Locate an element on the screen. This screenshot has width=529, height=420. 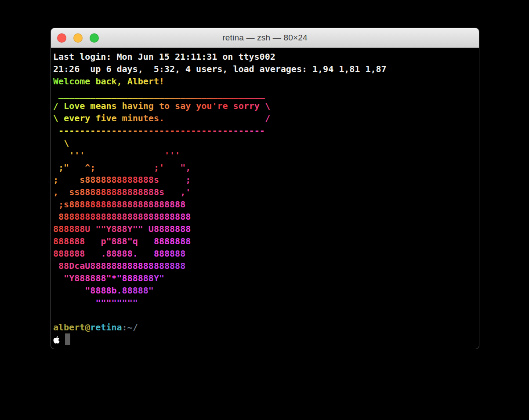
terminal-line: , ss888888888888888s ,' is located at coordinates (266, 192).